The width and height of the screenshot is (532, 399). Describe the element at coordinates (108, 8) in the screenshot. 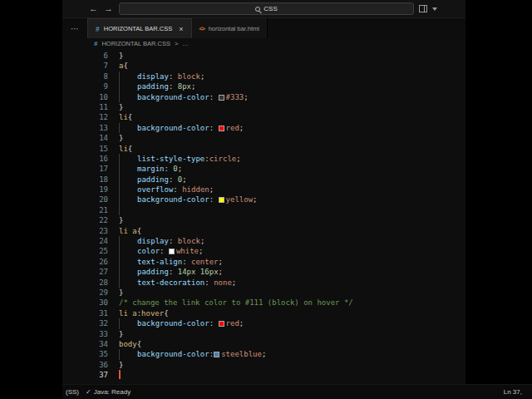

I see `forward-icon: →` at that location.